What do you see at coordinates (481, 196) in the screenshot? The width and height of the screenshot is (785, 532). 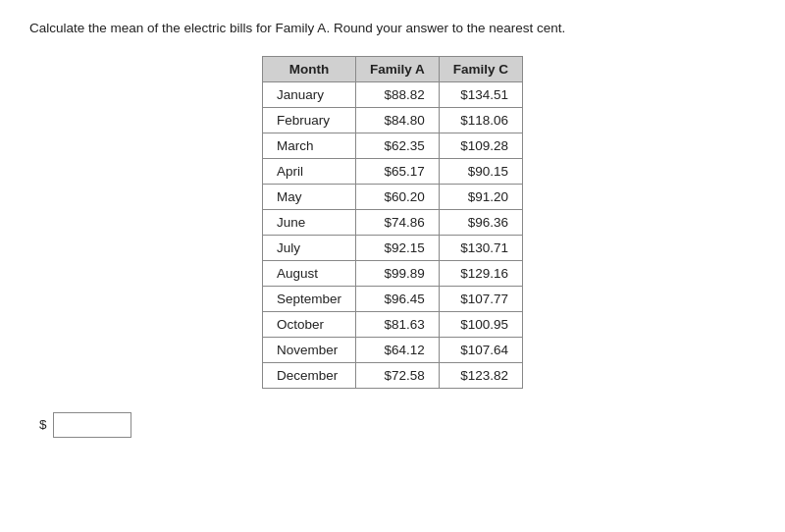 I see `cell-familyC: $91.20` at bounding box center [481, 196].